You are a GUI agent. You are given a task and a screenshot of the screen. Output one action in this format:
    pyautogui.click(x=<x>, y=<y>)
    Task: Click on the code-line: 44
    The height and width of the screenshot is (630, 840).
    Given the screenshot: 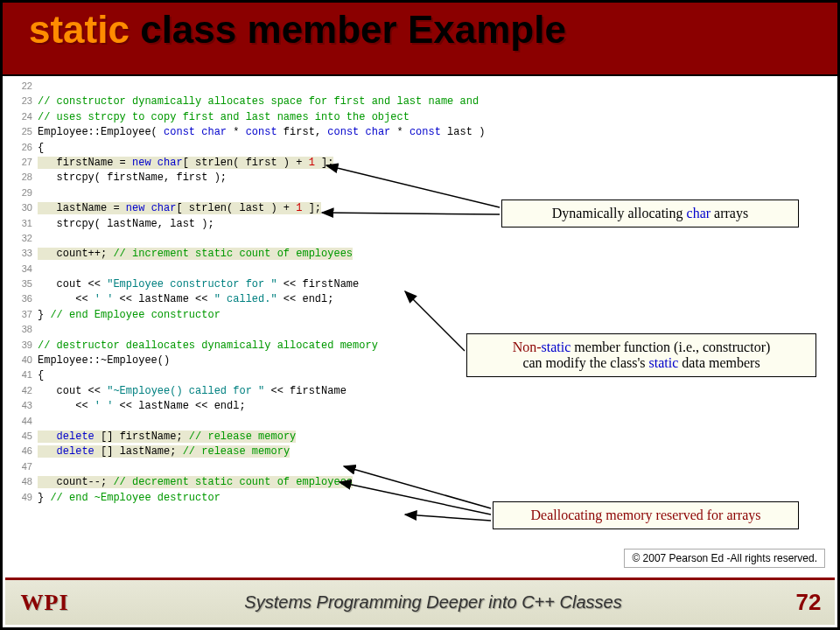 What is the action you would take?
    pyautogui.click(x=243, y=422)
    